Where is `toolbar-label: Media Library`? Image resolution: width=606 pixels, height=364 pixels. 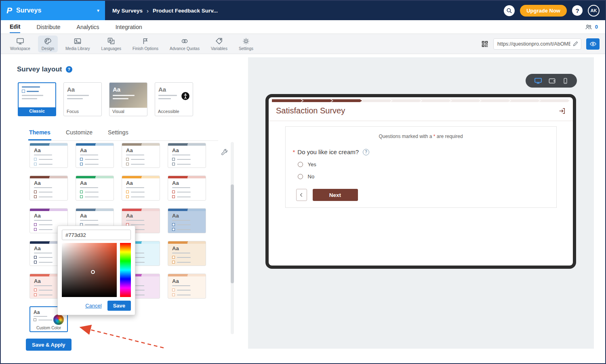
toolbar-label: Media Library is located at coordinates (78, 48).